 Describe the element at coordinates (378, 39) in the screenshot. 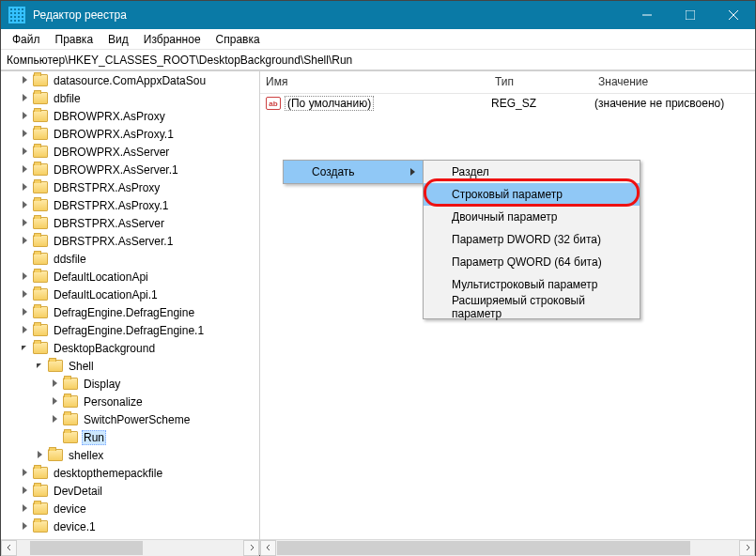

I see `menubar: Файл Правка Вид Избранное Справка` at that location.